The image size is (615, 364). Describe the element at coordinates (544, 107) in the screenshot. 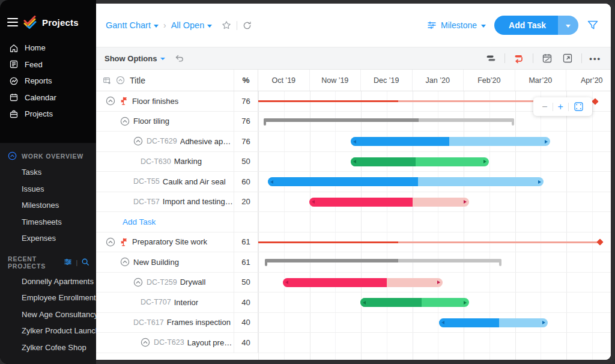

I see `zoom-out-button: −` at that location.